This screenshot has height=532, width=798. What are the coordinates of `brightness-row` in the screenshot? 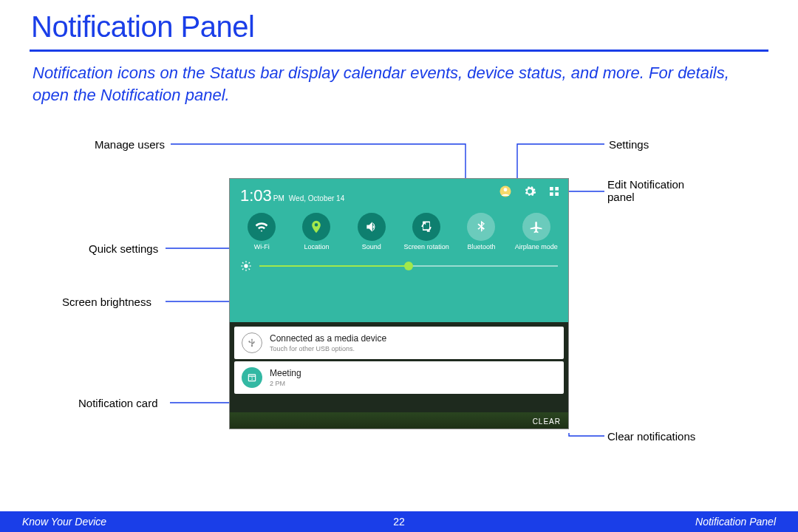 It's located at (399, 262).